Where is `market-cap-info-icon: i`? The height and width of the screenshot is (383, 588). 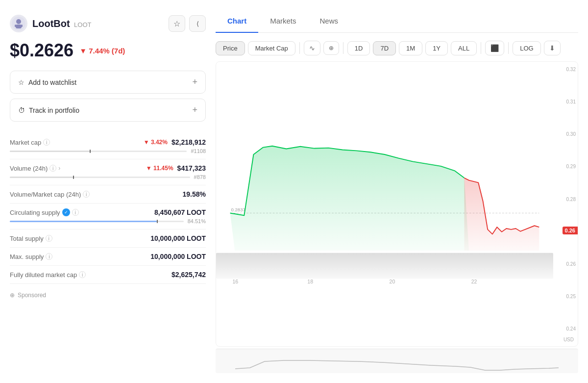 market-cap-info-icon: i is located at coordinates (47, 142).